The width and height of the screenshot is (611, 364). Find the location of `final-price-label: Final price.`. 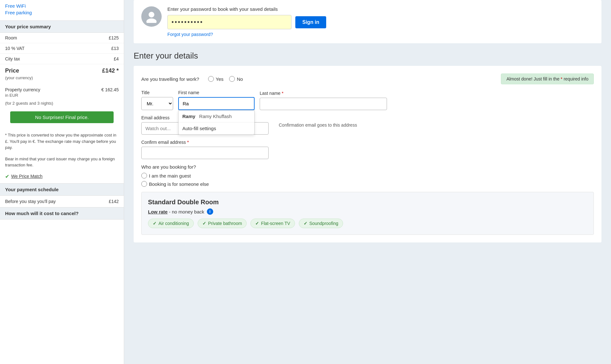

final-price-label: Final price. is located at coordinates (77, 117).